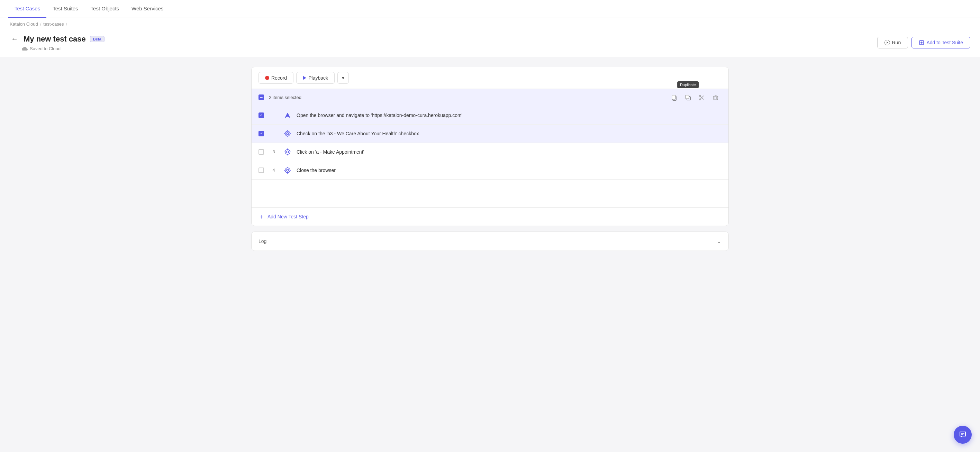 This screenshot has width=980, height=452. What do you see at coordinates (288, 134) in the screenshot?
I see `step-2-icon` at bounding box center [288, 134].